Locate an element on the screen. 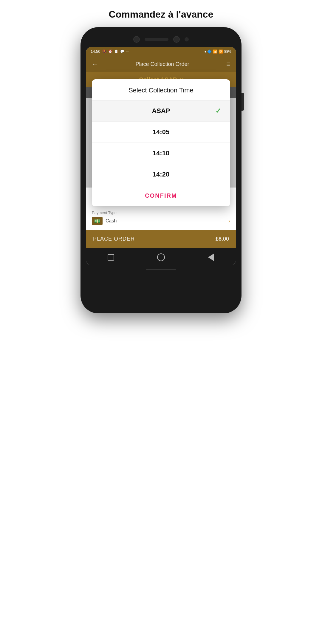 The width and height of the screenshot is (322, 644). cash-icon: 💵 is located at coordinates (97, 221).